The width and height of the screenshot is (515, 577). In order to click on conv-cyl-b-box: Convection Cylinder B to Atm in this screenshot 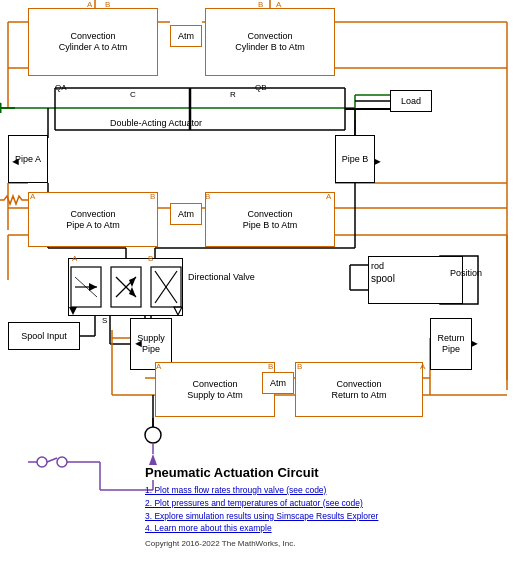, I will do `click(270, 42)`.